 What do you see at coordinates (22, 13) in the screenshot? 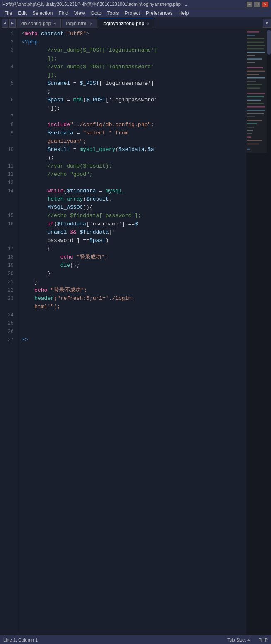
I see `menu-edit: Edit` at bounding box center [22, 13].